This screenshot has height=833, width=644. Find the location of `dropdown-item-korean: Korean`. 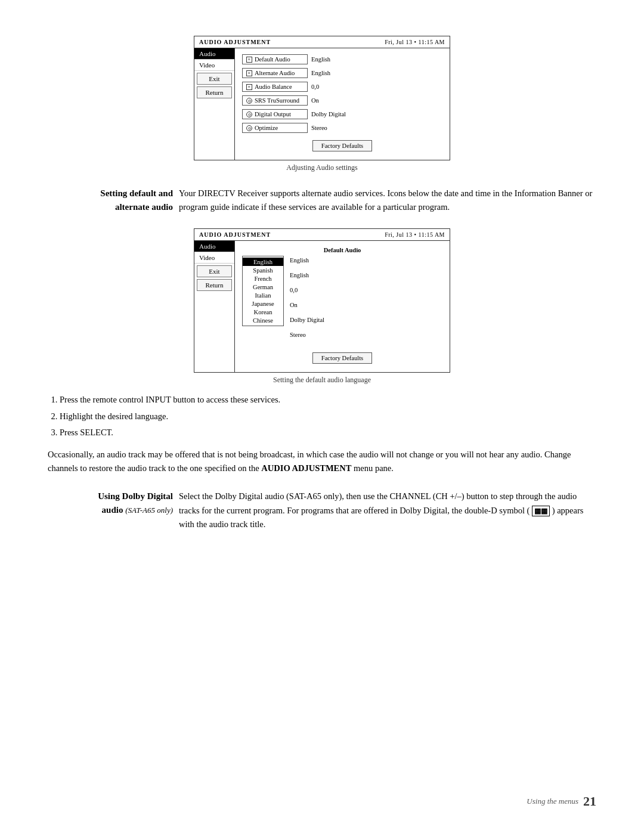

dropdown-item-korean: Korean is located at coordinates (263, 312).